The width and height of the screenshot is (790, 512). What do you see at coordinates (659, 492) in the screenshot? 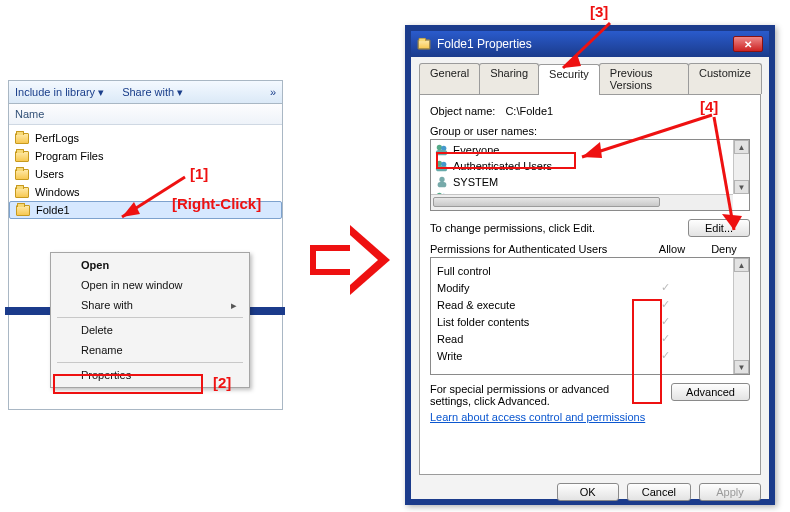
I see `cancel-button: Cancel` at bounding box center [659, 492].